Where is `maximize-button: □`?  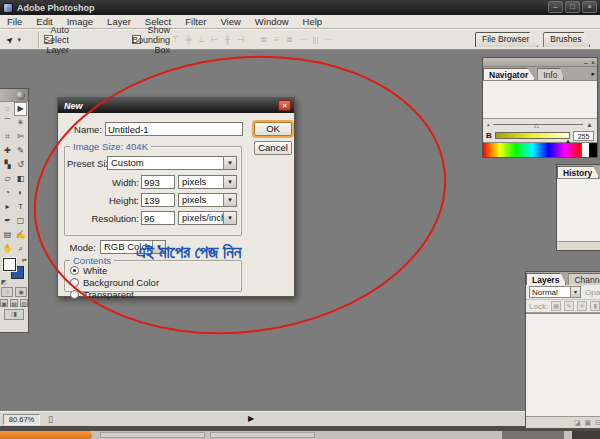 maximize-button: □ is located at coordinates (572, 7).